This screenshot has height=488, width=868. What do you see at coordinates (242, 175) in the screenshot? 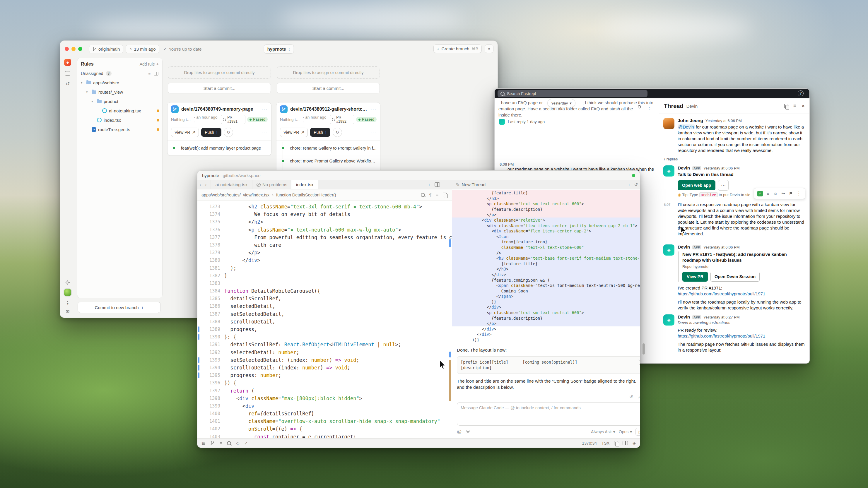
I see `branch-name: gitbutler/workspace` at bounding box center [242, 175].